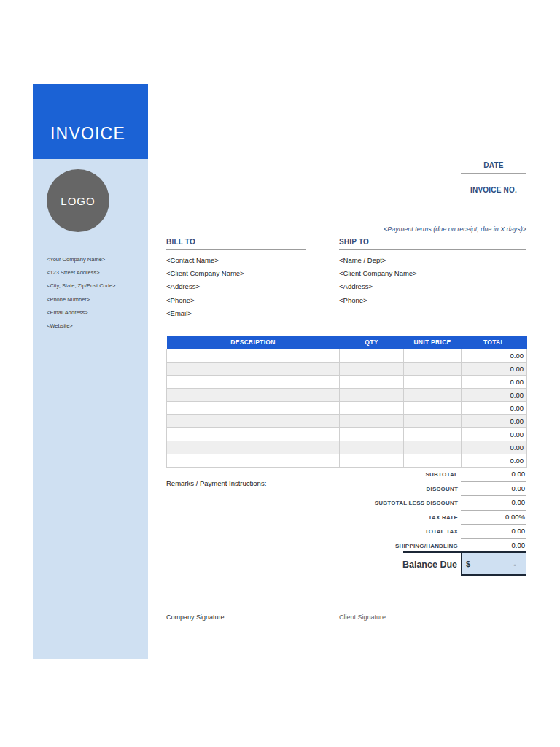 Image resolution: width=560 pixels, height=747 pixels. What do you see at coordinates (494, 165) in the screenshot?
I see `date-label: DATE` at bounding box center [494, 165].